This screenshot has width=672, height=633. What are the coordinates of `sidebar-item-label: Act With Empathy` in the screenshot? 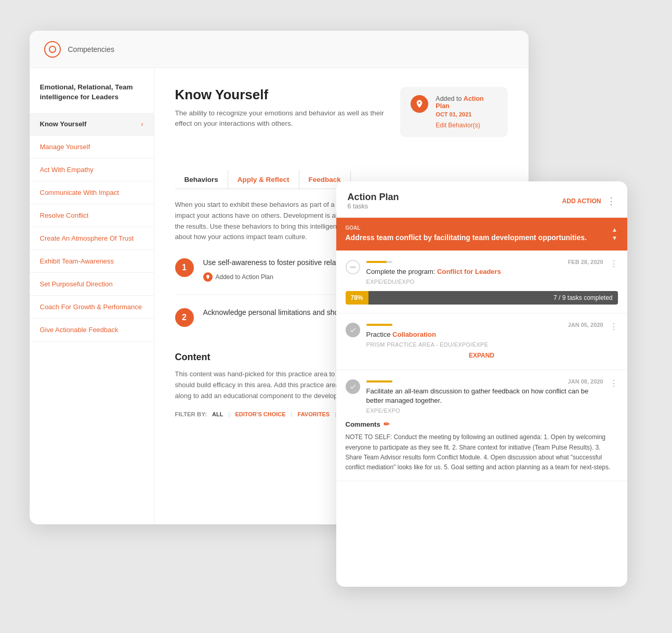 It's located at (67, 169).